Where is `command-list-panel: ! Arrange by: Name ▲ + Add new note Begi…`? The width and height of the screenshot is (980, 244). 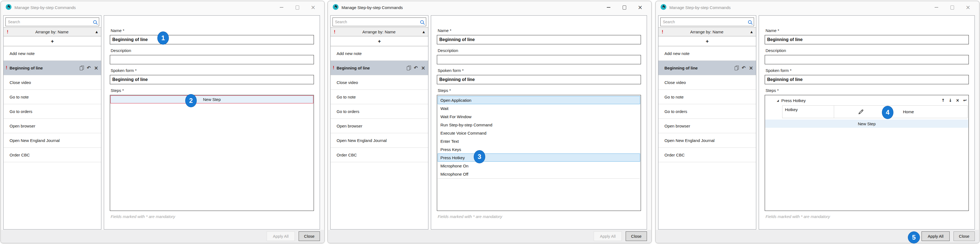 command-list-panel: ! Arrange by: Name ▲ + Add new note Begi… is located at coordinates (707, 123).